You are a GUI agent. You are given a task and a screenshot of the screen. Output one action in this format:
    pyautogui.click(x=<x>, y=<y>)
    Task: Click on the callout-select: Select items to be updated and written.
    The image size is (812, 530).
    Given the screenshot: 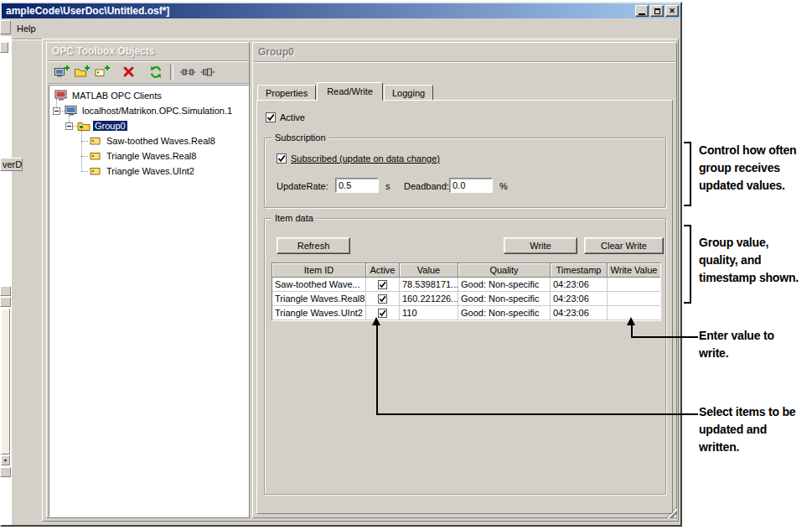 What is the action you would take?
    pyautogui.click(x=747, y=429)
    